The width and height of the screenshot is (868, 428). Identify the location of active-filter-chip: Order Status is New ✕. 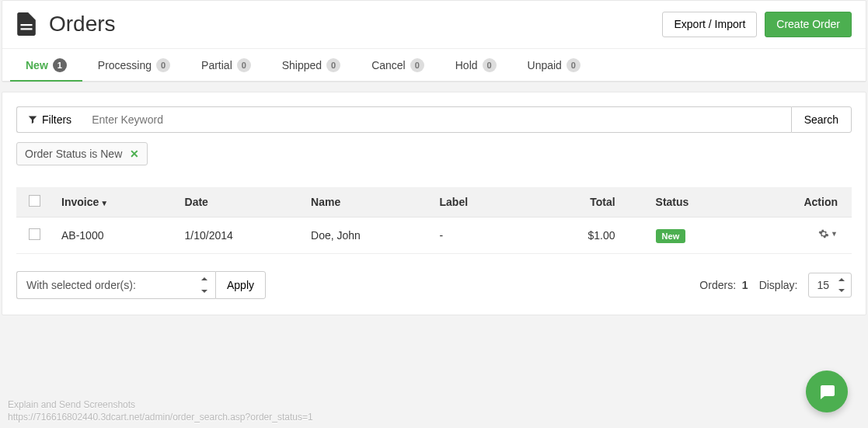
(82, 154).